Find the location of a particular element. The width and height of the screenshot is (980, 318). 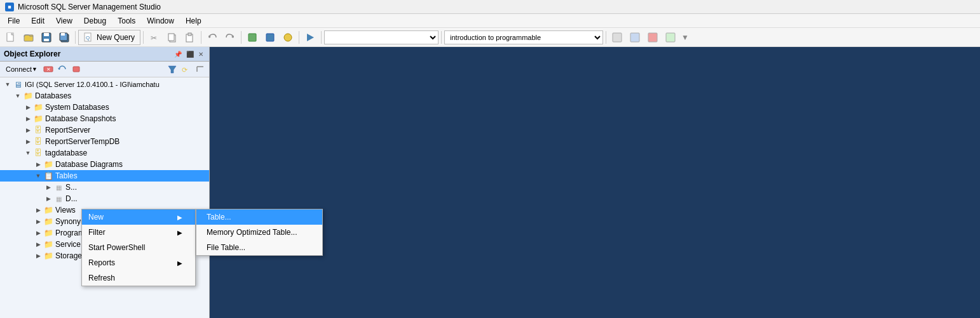

tree-table-d: ▶ ▦ D... is located at coordinates (104, 199).